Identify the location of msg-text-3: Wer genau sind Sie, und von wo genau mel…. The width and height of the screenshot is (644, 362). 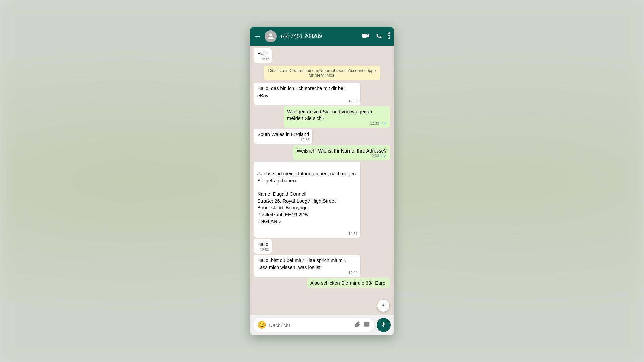
(329, 115).